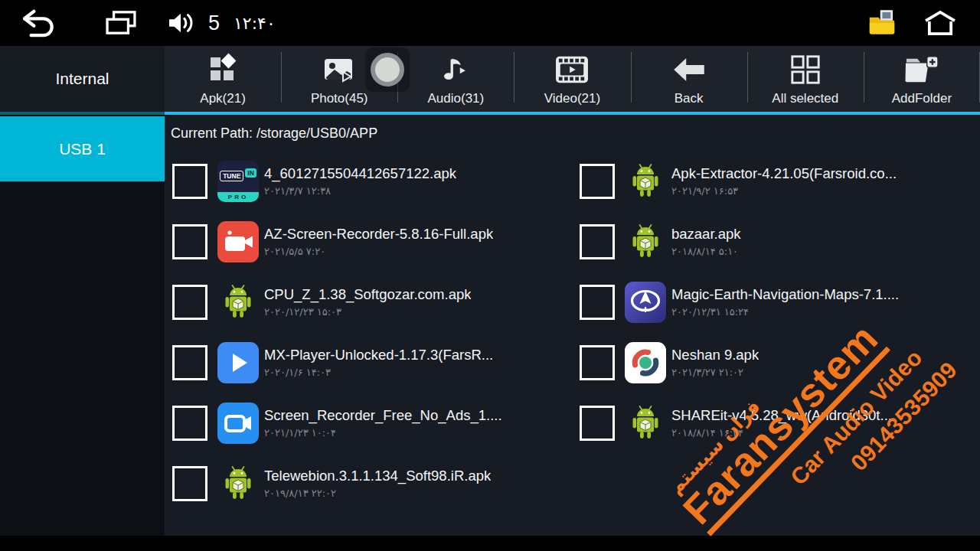 This screenshot has height=551, width=980. Describe the element at coordinates (374, 302) in the screenshot. I see `file-row: CPU_Z_1.38_Softgozar.com.apk ۲۰۲۰/۱۲/۲۳ …` at that location.